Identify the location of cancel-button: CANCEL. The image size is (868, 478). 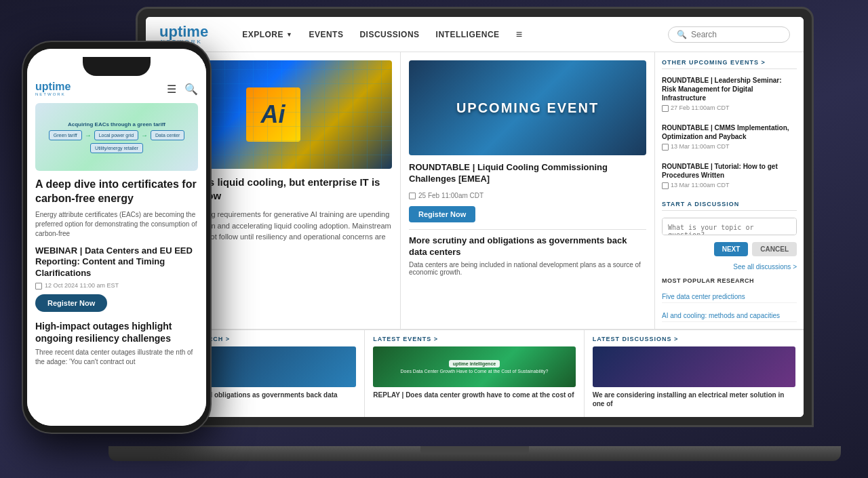
(774, 250).